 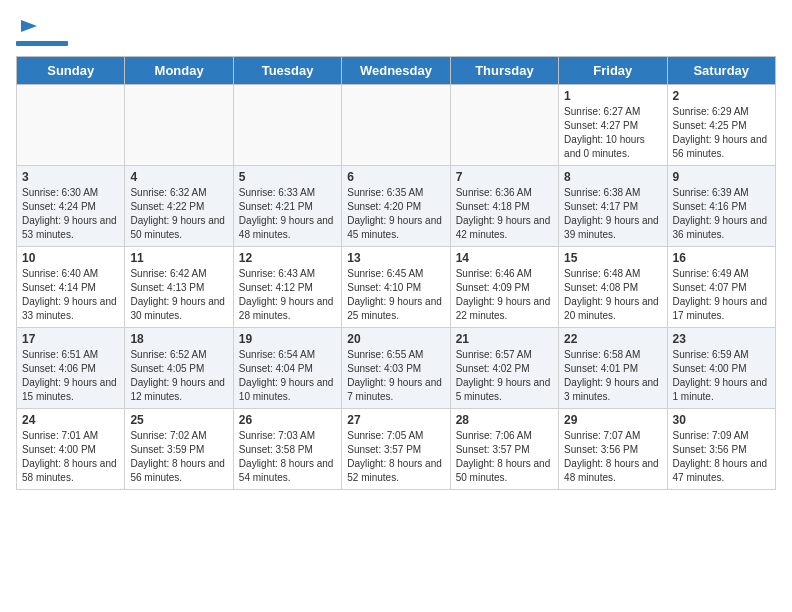 I want to click on day-info: Sunrise: 6:48 AM Sunset: 4:08 PM Dayligh…, so click(x=612, y=295).